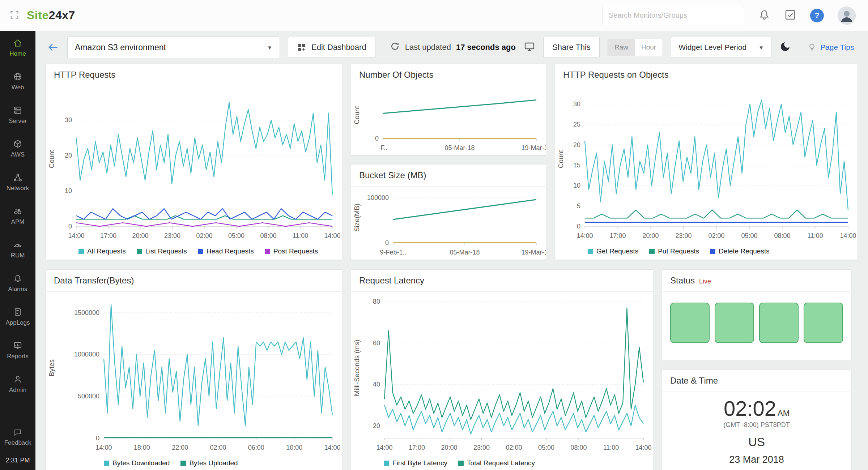 The height and width of the screenshot is (470, 868). I want to click on sidebar-item-server: Server, so click(18, 115).